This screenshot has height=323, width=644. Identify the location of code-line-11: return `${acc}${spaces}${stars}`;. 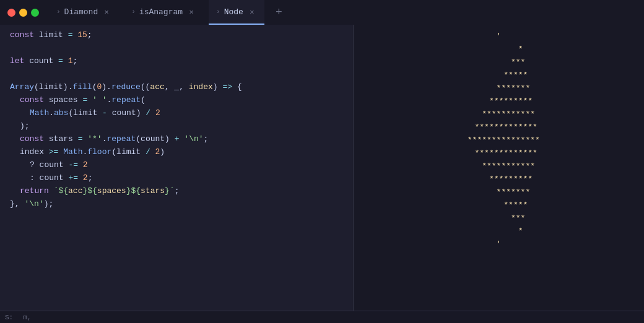
(176, 192).